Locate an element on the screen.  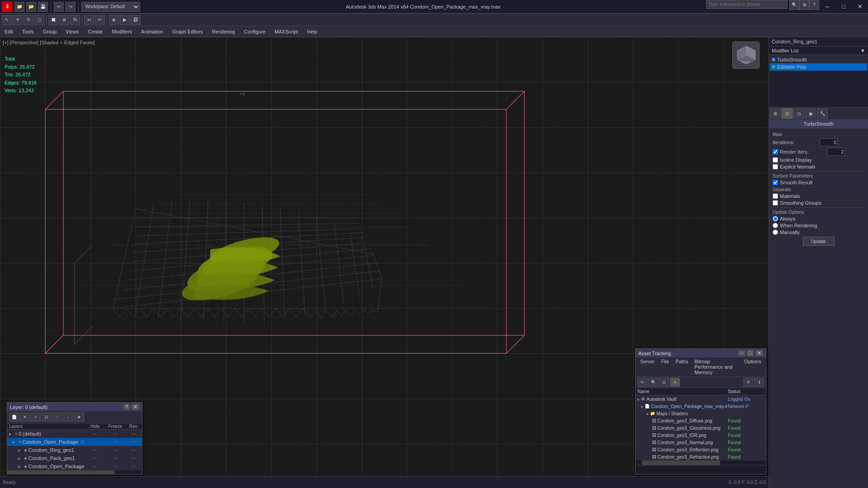
ts-smooth-check is located at coordinates (775, 183).